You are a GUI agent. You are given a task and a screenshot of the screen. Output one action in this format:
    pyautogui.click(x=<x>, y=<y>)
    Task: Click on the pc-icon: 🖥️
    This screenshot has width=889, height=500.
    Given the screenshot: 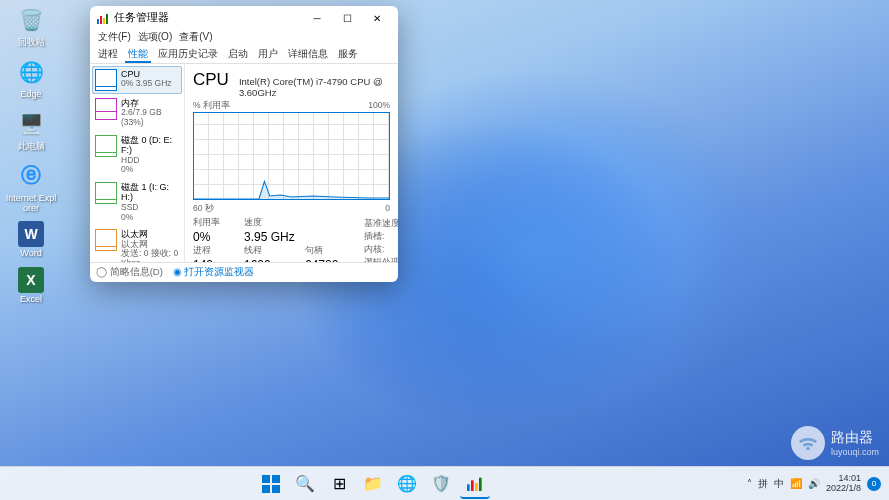 What is the action you would take?
    pyautogui.click(x=31, y=124)
    